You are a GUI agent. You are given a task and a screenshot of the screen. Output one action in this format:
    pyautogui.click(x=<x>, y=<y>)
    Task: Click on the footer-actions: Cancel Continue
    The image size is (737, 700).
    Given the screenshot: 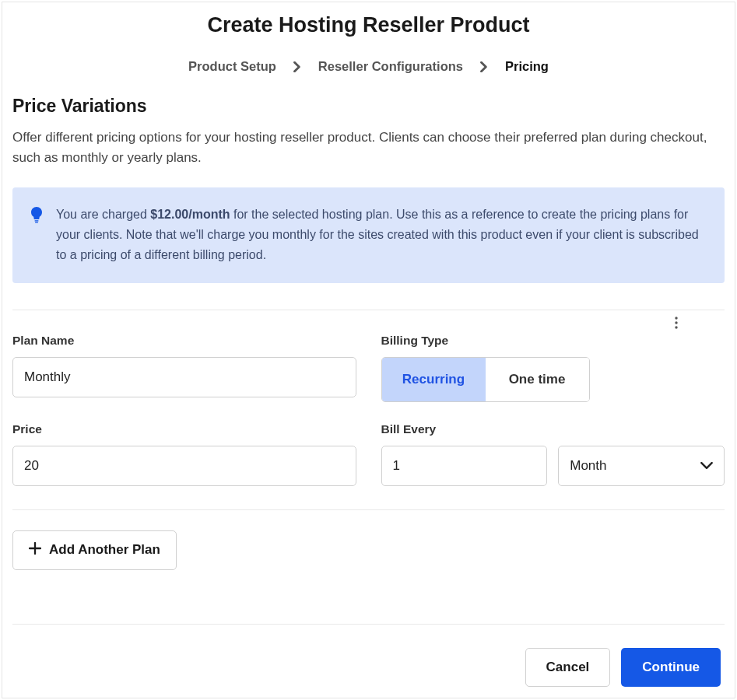 What is the action you would take?
    pyautogui.click(x=623, y=667)
    